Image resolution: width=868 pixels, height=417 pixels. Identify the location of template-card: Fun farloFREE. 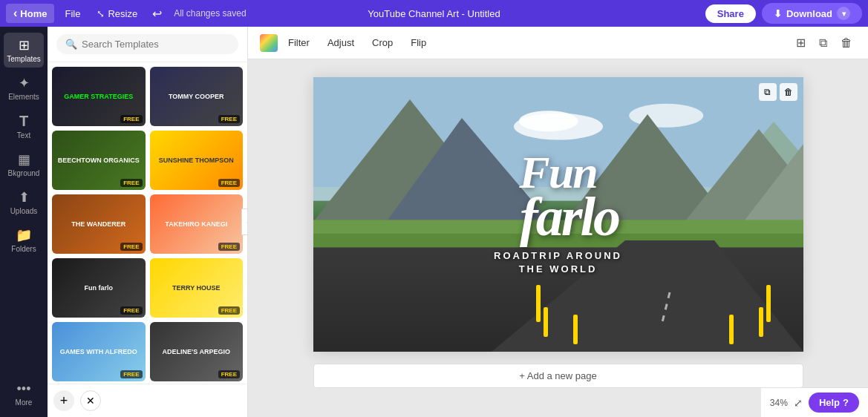
(99, 288).